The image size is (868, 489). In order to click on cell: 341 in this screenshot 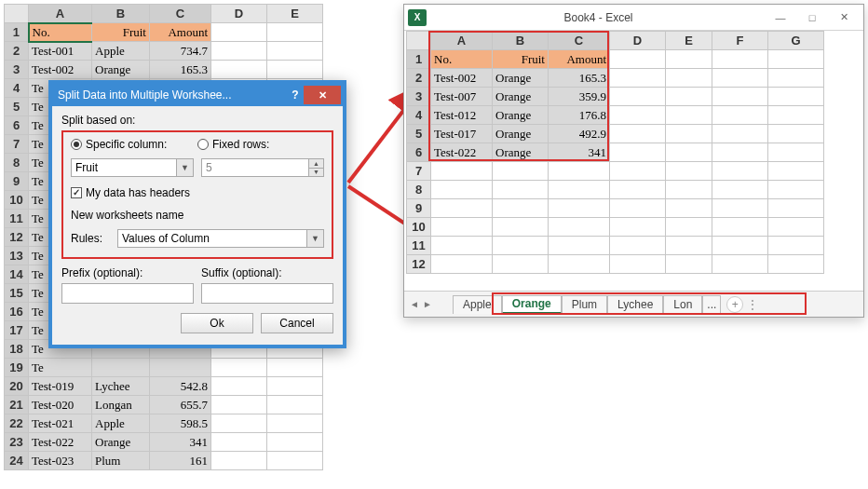, I will do `click(181, 442)`.